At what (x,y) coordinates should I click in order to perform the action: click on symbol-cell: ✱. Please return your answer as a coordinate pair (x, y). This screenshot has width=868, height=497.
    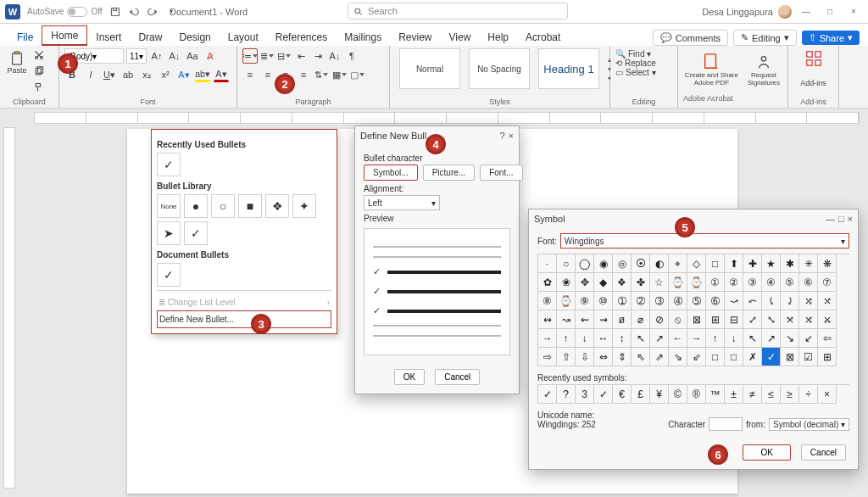
    Looking at the image, I should click on (790, 264).